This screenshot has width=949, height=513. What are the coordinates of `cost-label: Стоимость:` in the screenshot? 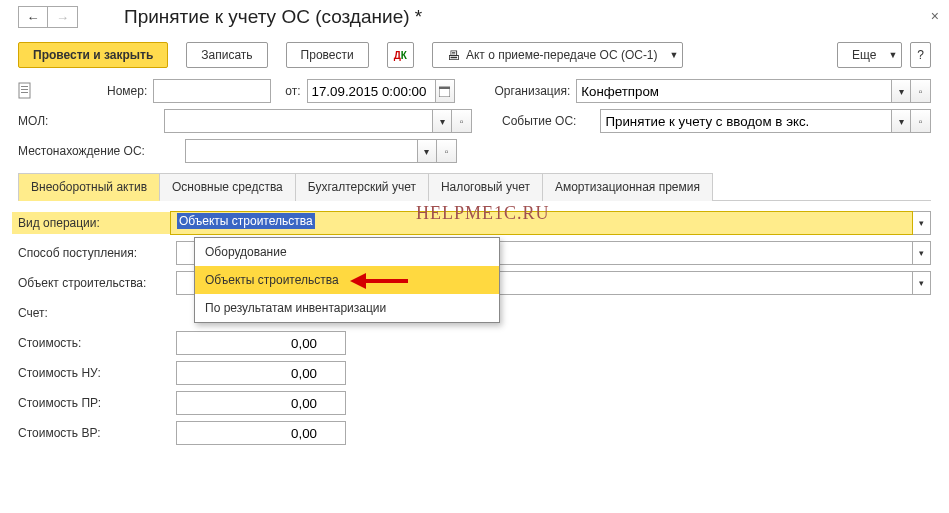 It's located at (97, 343).